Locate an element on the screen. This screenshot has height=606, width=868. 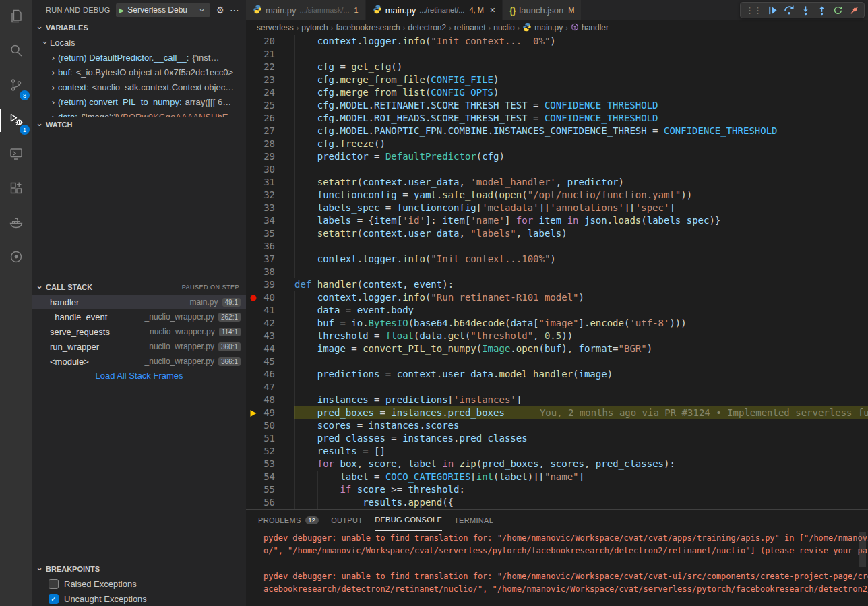
code-line: 40 context.logger.info("Run retinanet-R1… is located at coordinates (557, 298).